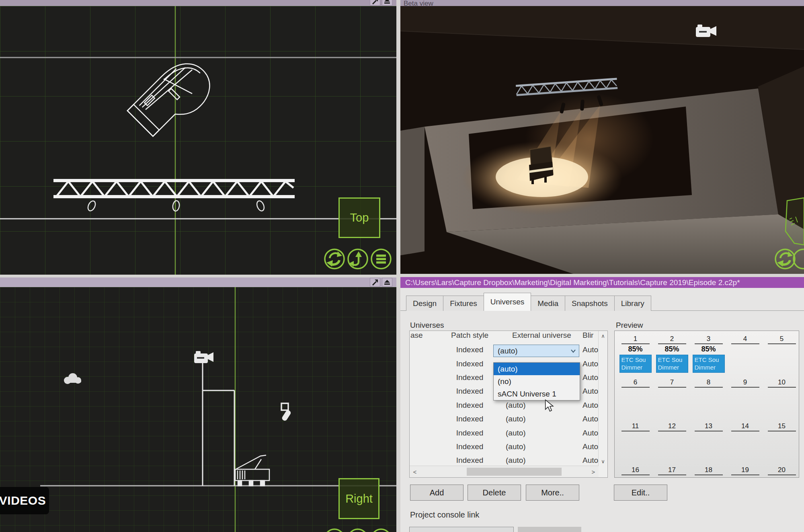 The height and width of the screenshot is (532, 804). What do you see at coordinates (602, 3) in the screenshot?
I see `beta-view-titlebar: Beta view` at bounding box center [602, 3].